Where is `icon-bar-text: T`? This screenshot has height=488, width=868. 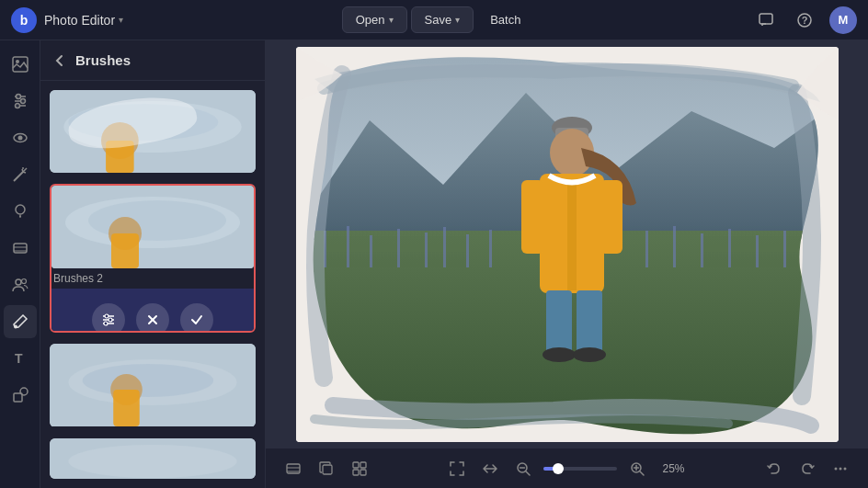 icon-bar-text: T is located at coordinates (20, 358).